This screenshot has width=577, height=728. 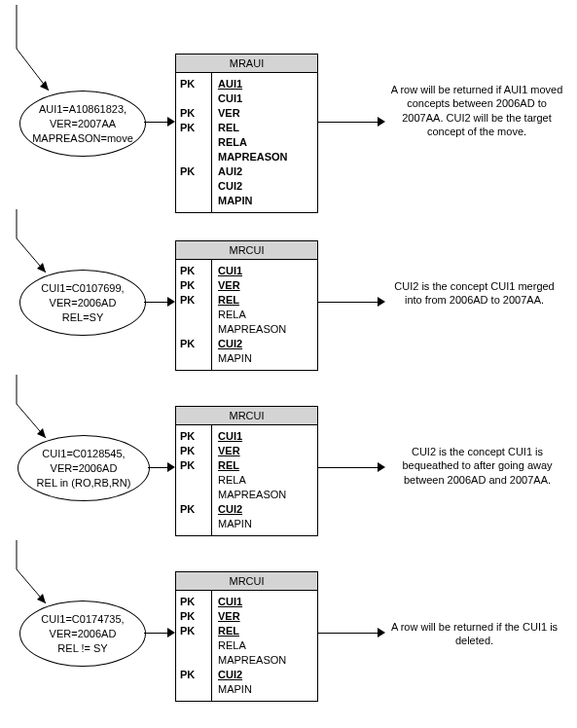 What do you see at coordinates (84, 317) in the screenshot?
I see `ellipse-line: REL=SY` at bounding box center [84, 317].